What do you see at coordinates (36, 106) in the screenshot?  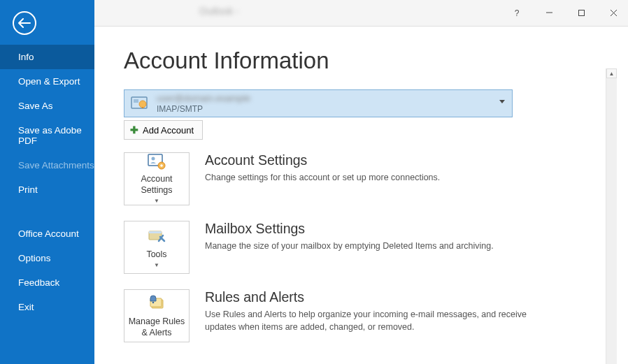 I see `sidebar-item-label: Save As` at bounding box center [36, 106].